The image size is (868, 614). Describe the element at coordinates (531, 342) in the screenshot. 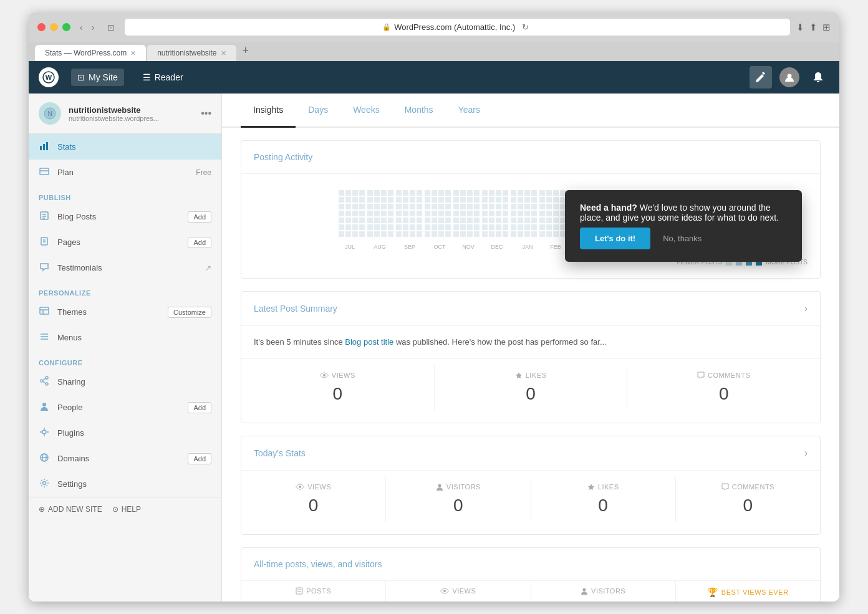

I see `post-summary-text: It's been 5 minutes since Blog post titl…` at that location.